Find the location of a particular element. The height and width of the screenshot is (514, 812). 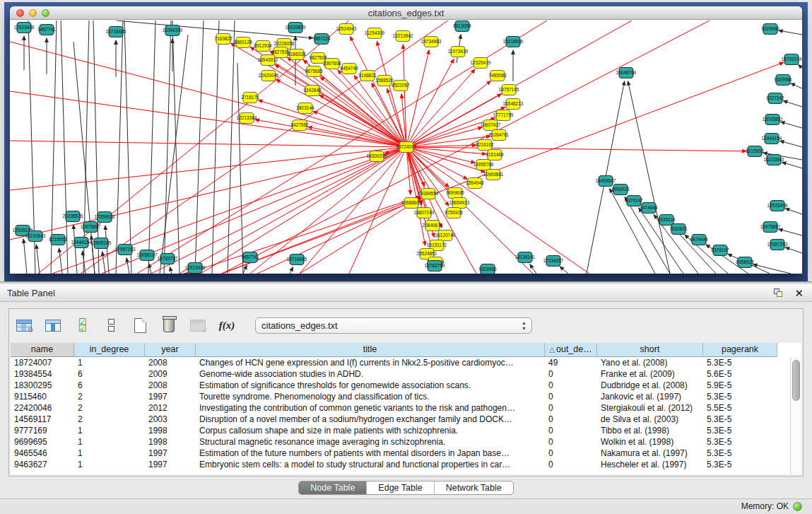

graph-node-label: 9827508 is located at coordinates (318, 58).